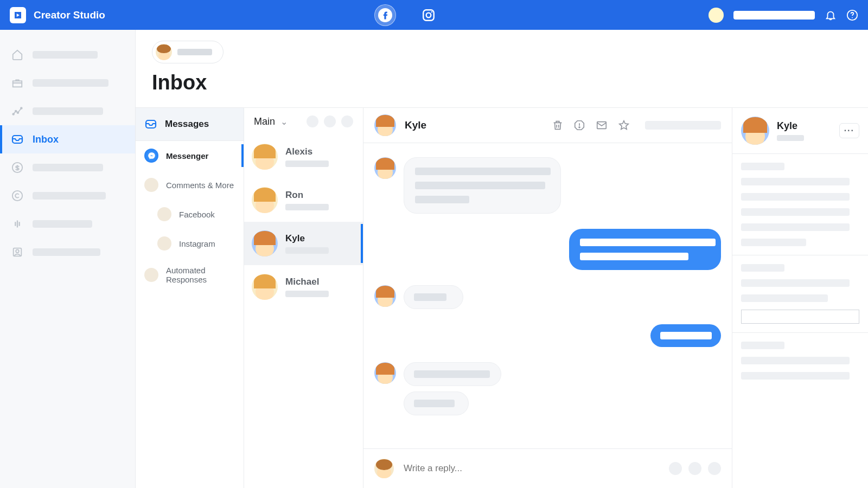  I want to click on app-title: Creator Studio, so click(69, 15).